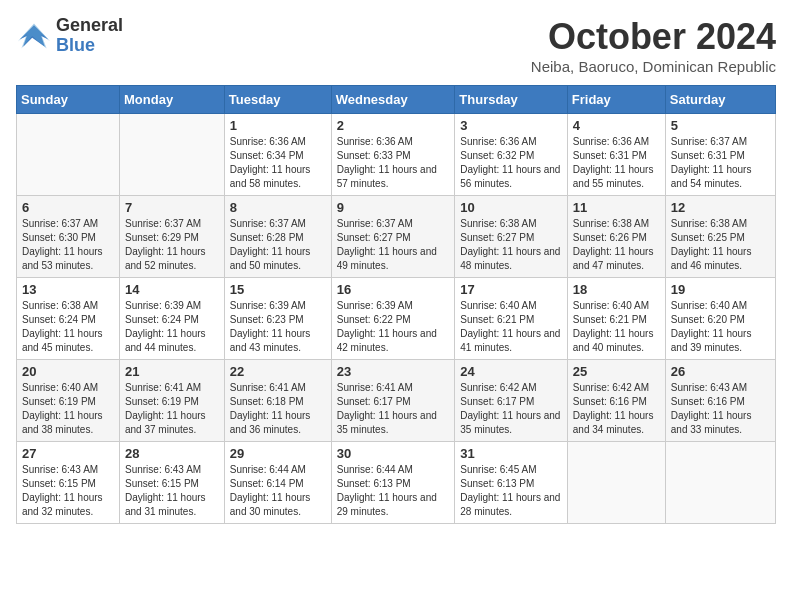 This screenshot has height=612, width=792. What do you see at coordinates (654, 37) in the screenshot?
I see `month-title: October 2024` at bounding box center [654, 37].